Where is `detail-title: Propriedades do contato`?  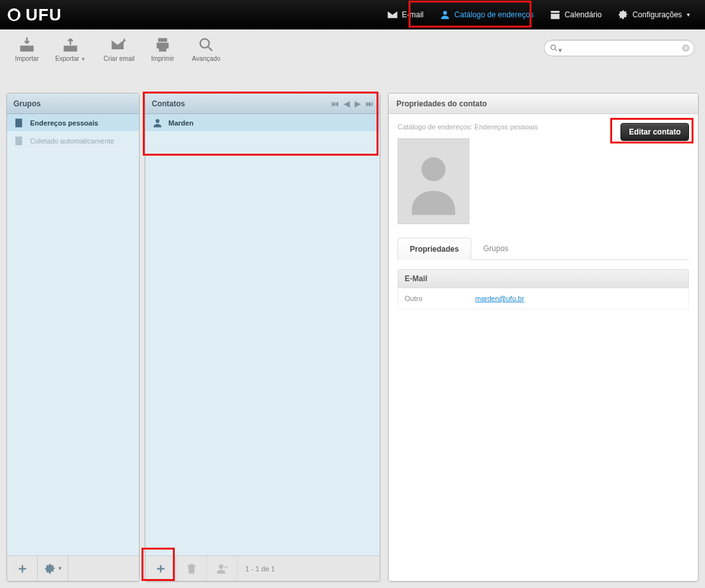 detail-title: Propriedades do contato is located at coordinates (442, 104).